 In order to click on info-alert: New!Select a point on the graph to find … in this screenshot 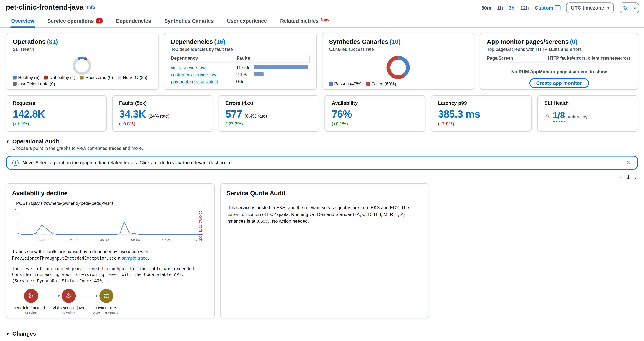, I will do `click(322, 162)`.